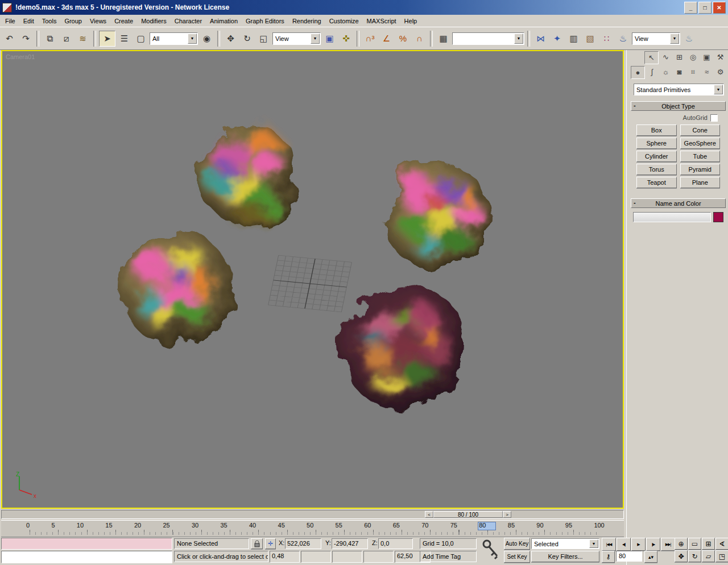 The image size is (728, 565). Describe the element at coordinates (124, 39) in the screenshot. I see `select-by-name-icon: ☰` at that location.